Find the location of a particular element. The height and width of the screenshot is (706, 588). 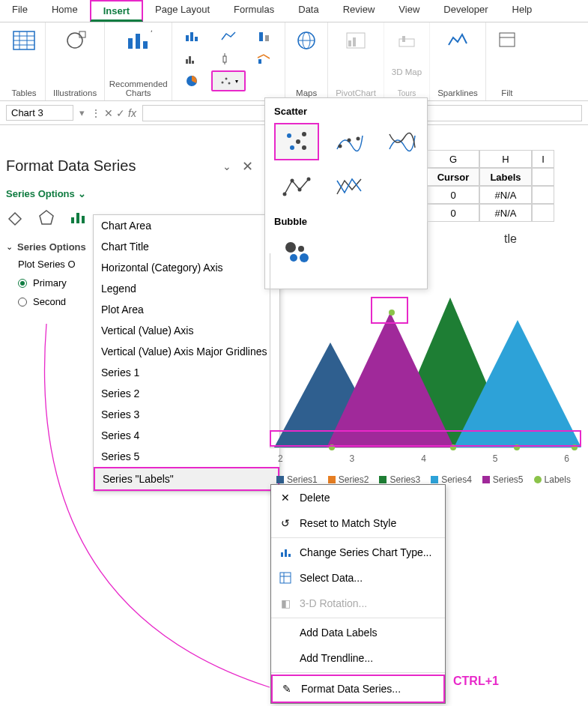

cell-h-r2: #N/A is located at coordinates (506, 213).